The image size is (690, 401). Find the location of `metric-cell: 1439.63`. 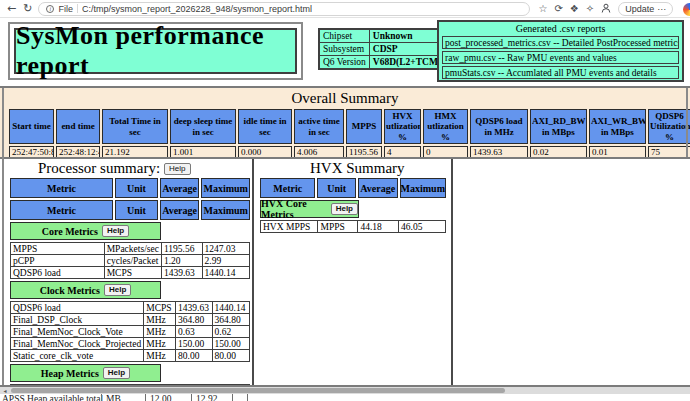

metric-cell: 1439.63 is located at coordinates (182, 273).